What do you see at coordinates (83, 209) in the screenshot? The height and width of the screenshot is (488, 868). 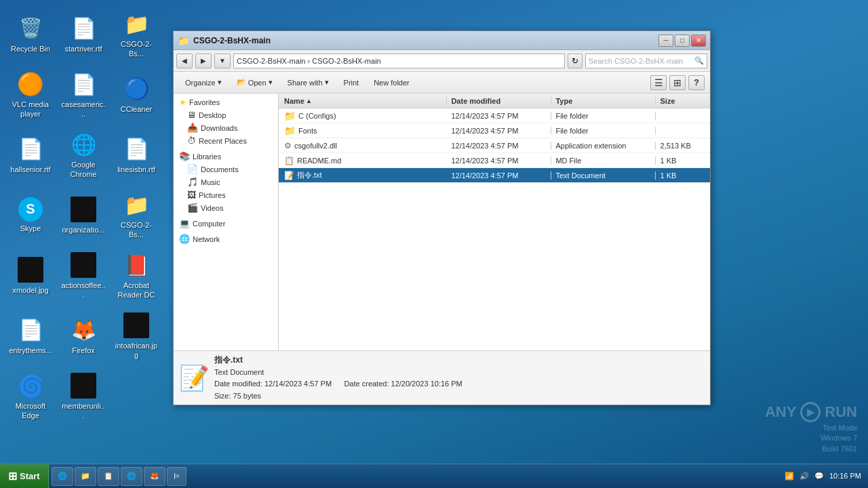 I see `organization-icon` at bounding box center [83, 209].